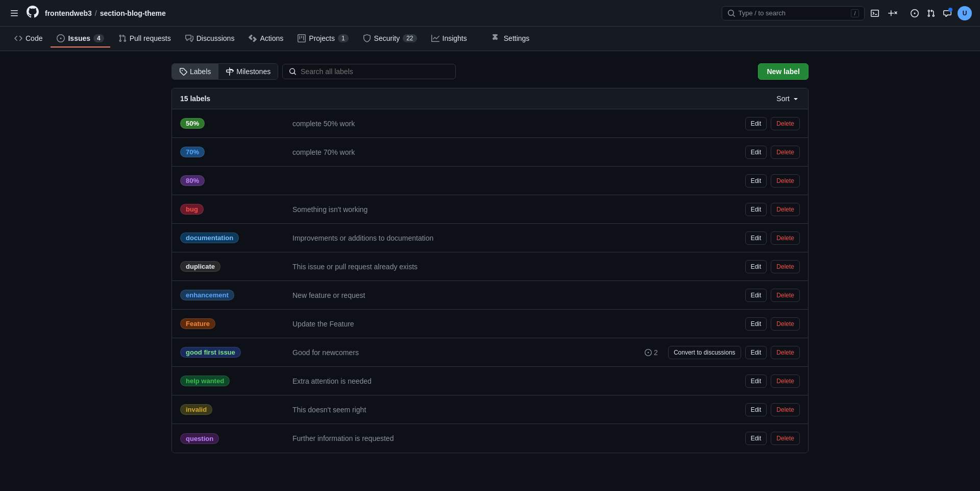 The image size is (980, 491). Describe the element at coordinates (915, 13) in the screenshot. I see `issues-button` at that location.